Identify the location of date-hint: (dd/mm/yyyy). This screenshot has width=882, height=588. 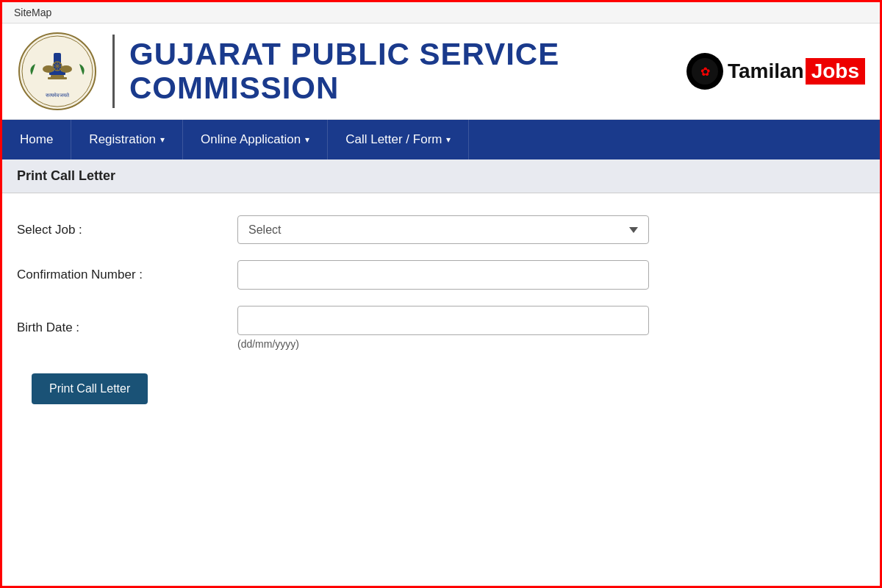
(443, 344).